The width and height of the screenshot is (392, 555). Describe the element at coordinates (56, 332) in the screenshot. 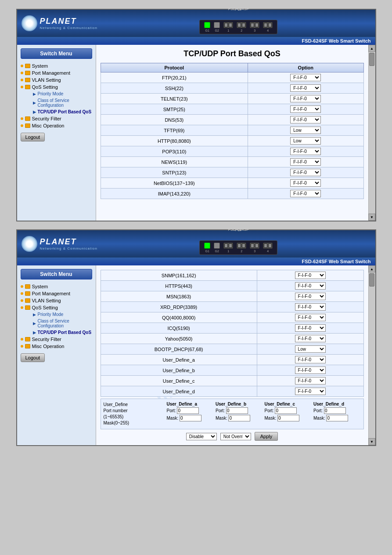

I see `sidebar-sub-tcpudp-2: ▶ TCP/UDP Port Based QoS` at that location.